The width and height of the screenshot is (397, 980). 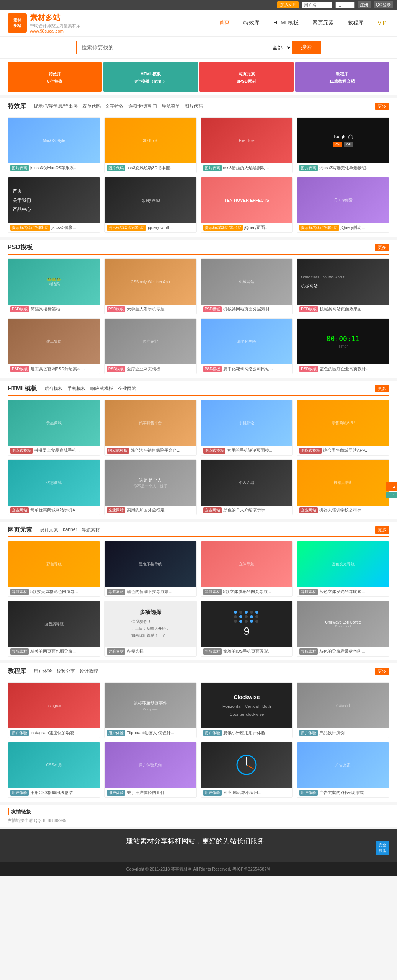 I want to click on search-bar: 全部 搜索, so click(x=198, y=47).